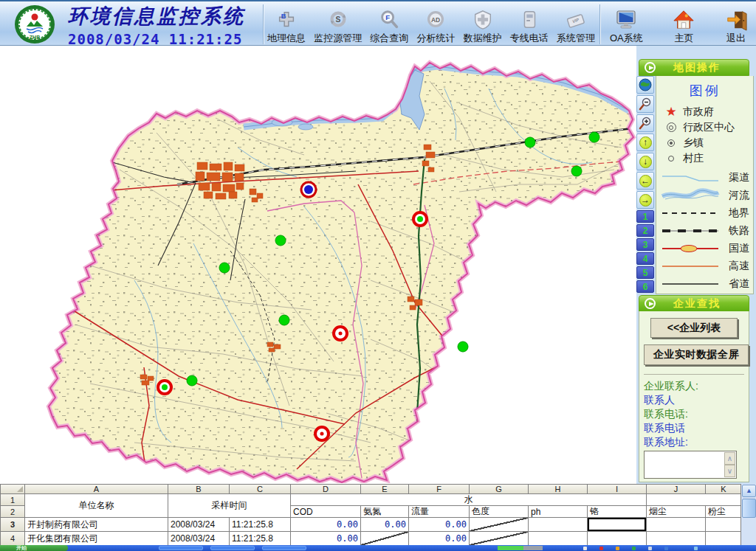  Describe the element at coordinates (576, 27) in the screenshot. I see `nav-system-manage: VIP 系统管理` at that location.